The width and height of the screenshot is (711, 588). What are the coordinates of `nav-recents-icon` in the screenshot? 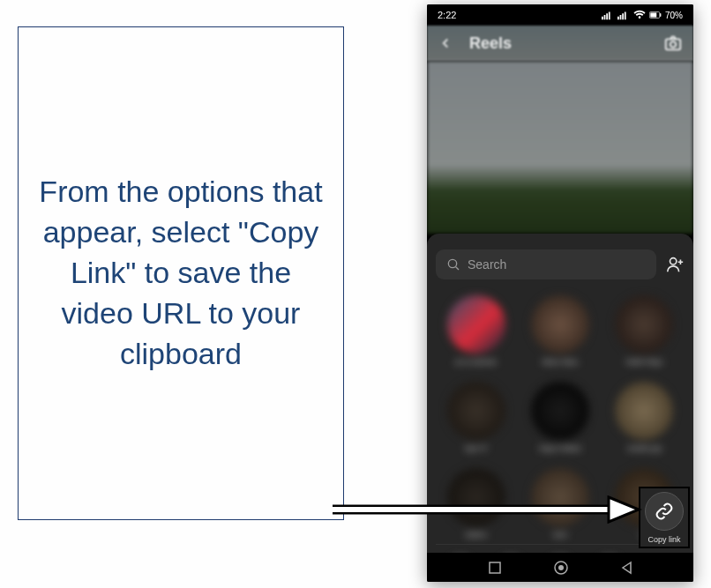 It's located at (495, 568).